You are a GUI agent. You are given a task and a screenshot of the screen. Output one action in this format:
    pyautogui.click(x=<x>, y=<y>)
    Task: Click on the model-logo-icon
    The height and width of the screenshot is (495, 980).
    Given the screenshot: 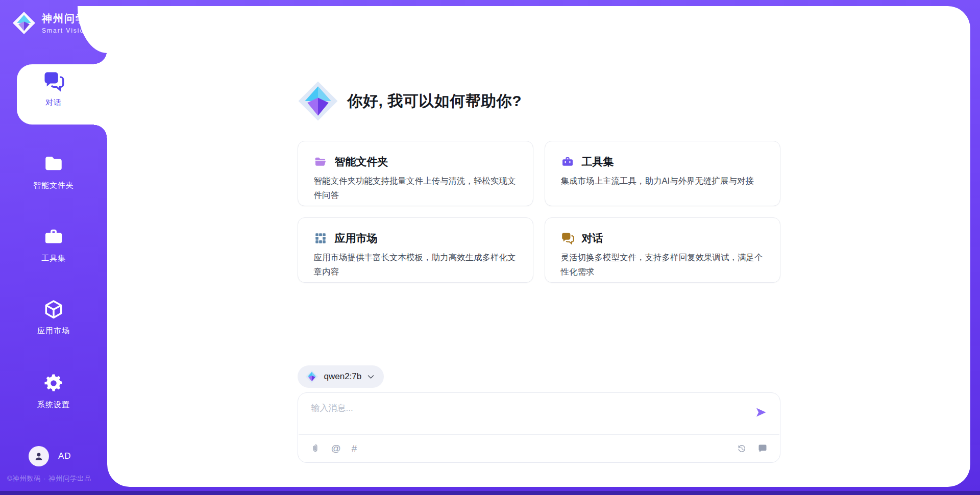 What is the action you would take?
    pyautogui.click(x=312, y=377)
    